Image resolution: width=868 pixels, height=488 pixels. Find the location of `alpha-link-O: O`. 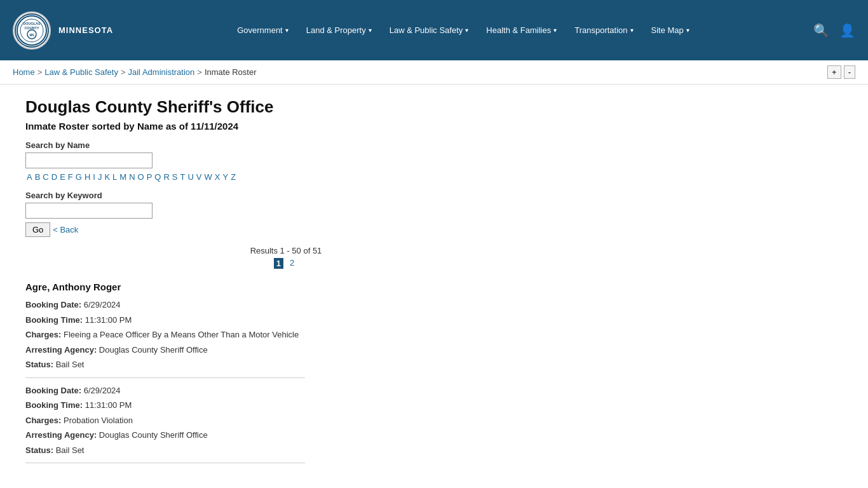

alpha-link-O: O is located at coordinates (141, 177).